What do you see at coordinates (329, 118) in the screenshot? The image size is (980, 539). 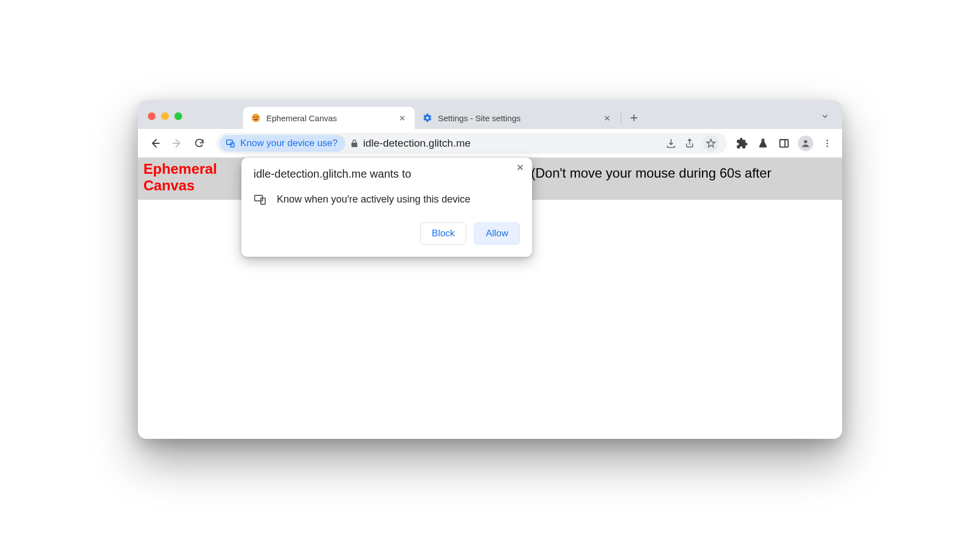 I see `tab-title: Ephemeral Canvas` at bounding box center [329, 118].